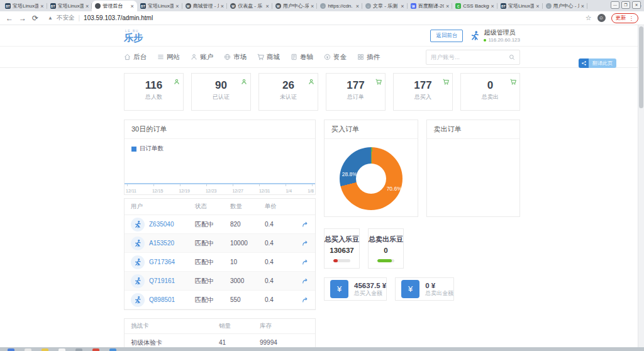  Describe the element at coordinates (269, 57) in the screenshot. I see `nav-item: 商城` at that location.